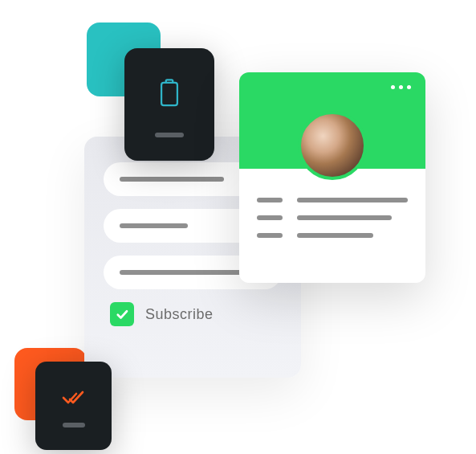  What do you see at coordinates (74, 406) in the screenshot?
I see `double-check-card` at bounding box center [74, 406].